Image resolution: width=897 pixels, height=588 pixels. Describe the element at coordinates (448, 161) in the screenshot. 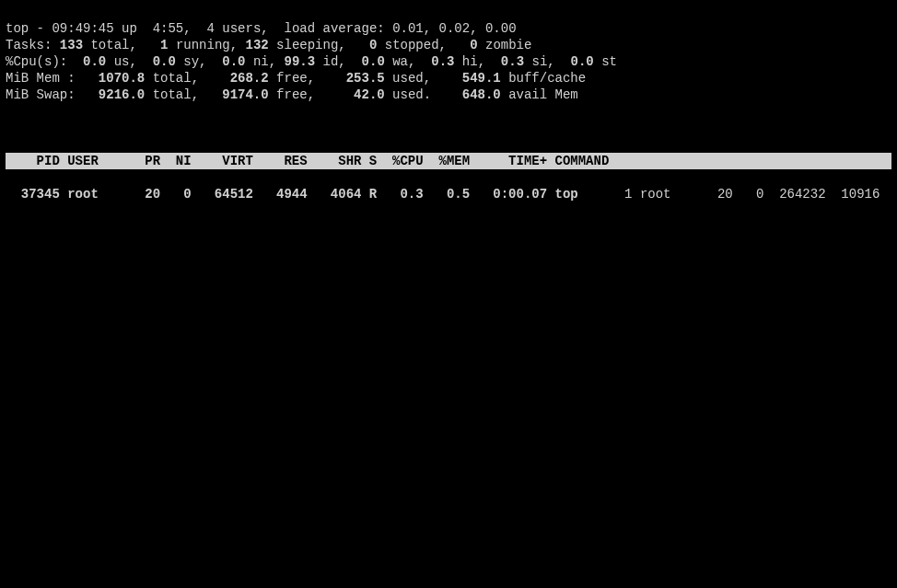

I see `column-headers: PID USER PR NI VIRT RES SHR S %CPU %MEM …` at that location.